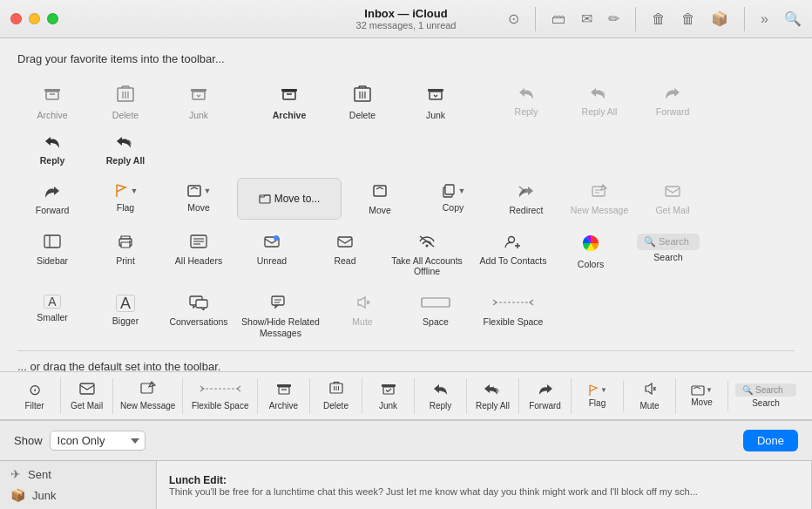 The width and height of the screenshot is (812, 509). What do you see at coordinates (655, 19) in the screenshot?
I see `titlebar-actions: ⊙ 🗃 ✉ ✏ 🗑 🗑 📦 » 🔍` at bounding box center [655, 19].